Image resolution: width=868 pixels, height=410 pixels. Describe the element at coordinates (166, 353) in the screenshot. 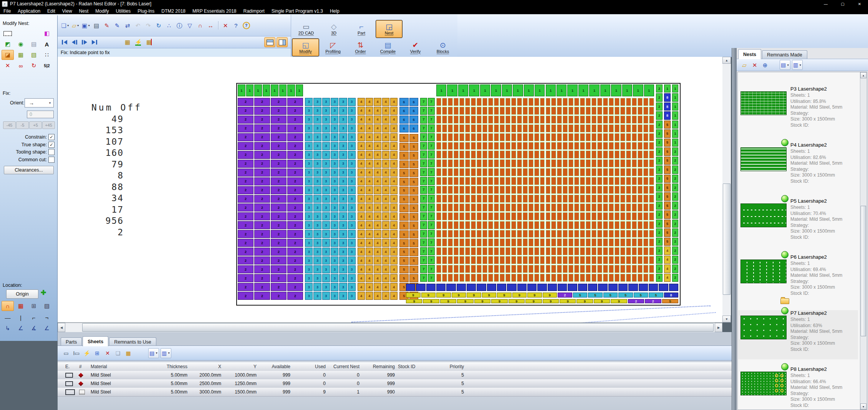

I see `view-details-button: ▥▼` at that location.